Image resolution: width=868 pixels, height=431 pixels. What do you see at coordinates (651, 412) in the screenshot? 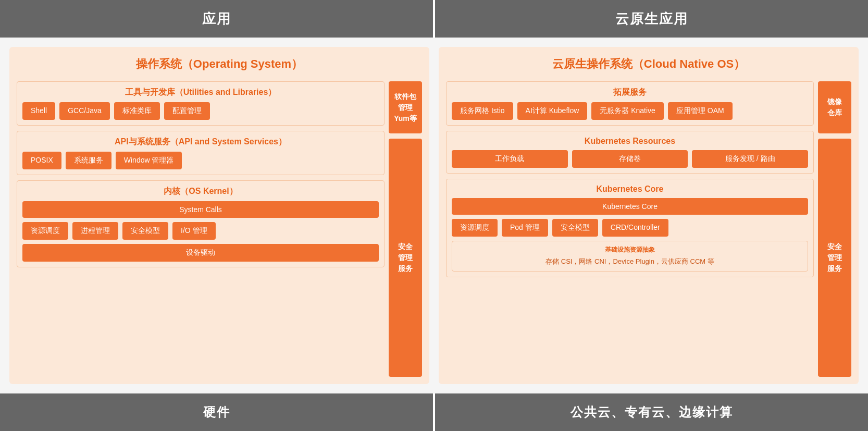
I see `right-footer-section: 公共云、专有云、边缘计算` at bounding box center [651, 412].